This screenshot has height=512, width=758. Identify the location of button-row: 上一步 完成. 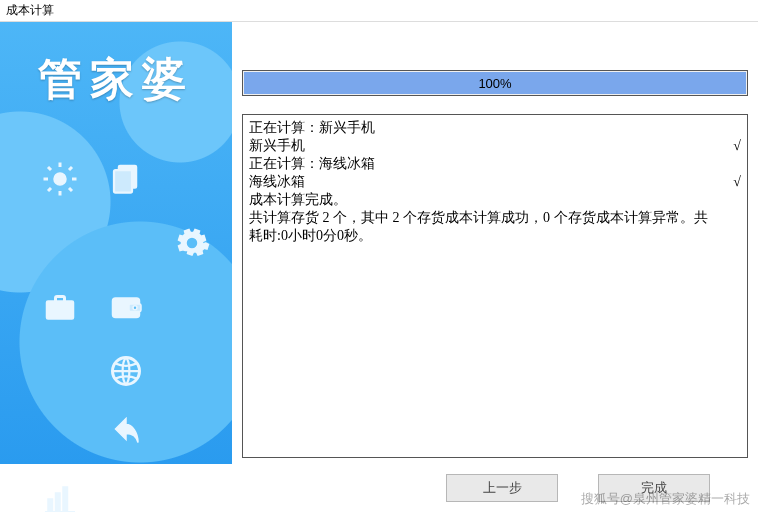
(379, 488).